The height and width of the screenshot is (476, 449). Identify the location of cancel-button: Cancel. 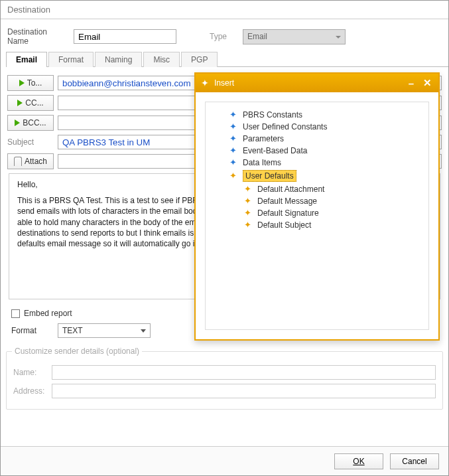
(415, 461).